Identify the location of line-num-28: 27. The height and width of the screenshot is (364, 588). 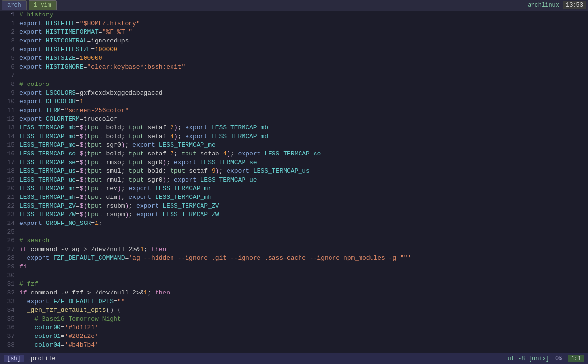
(7, 250).